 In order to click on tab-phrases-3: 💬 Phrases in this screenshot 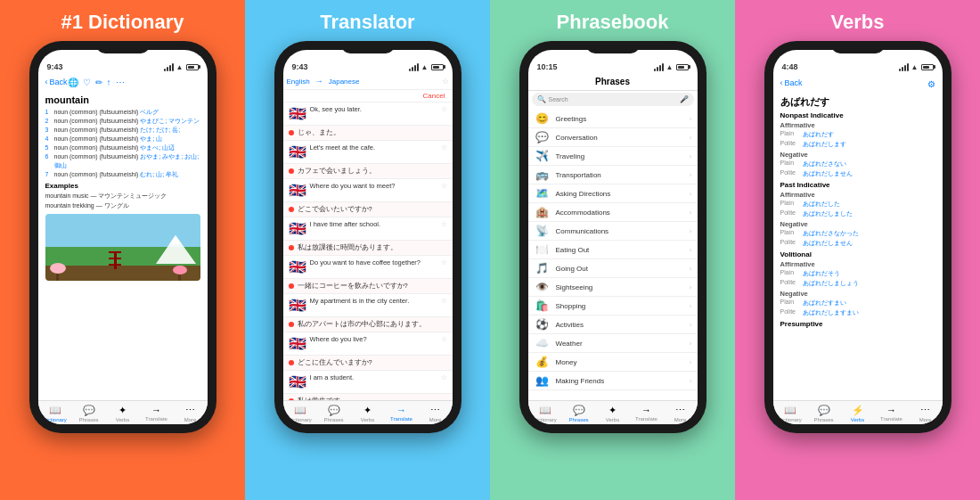, I will do `click(579, 414)`.